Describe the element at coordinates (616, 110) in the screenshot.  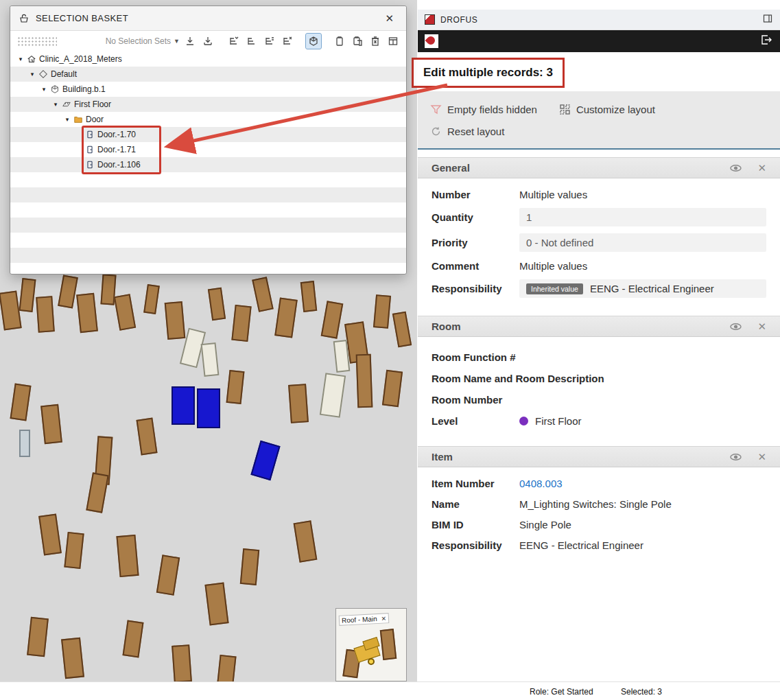
I see `customize-layout-label: Customize layout` at that location.